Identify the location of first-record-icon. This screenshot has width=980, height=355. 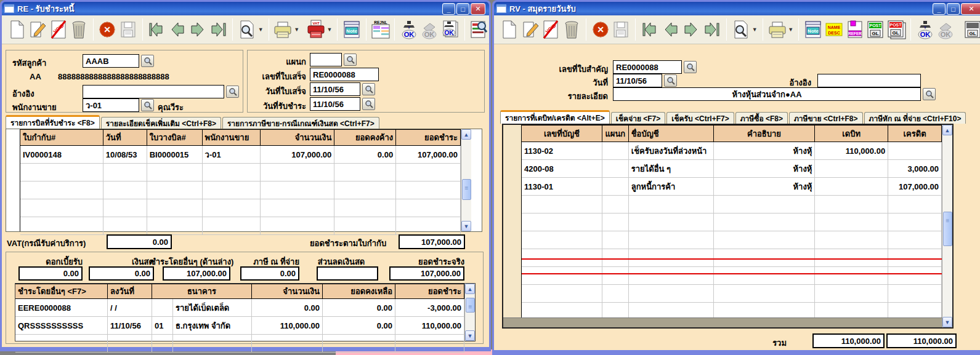
(650, 30).